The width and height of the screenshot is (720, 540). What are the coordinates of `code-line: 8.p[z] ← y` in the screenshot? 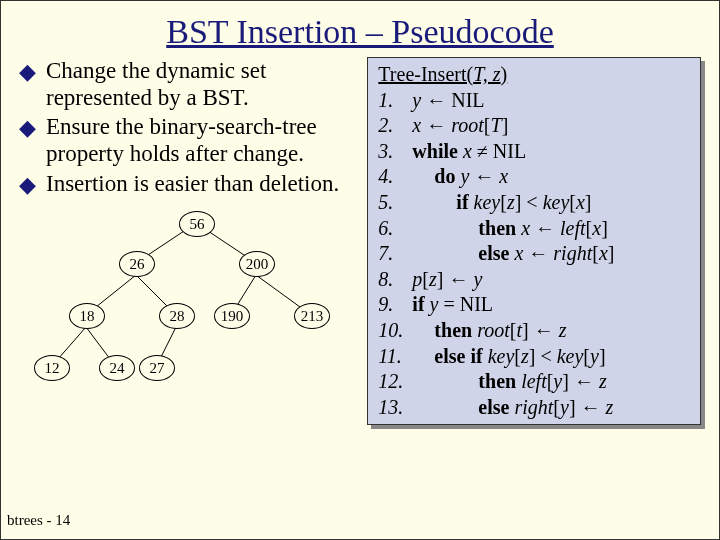 It's located at (534, 280).